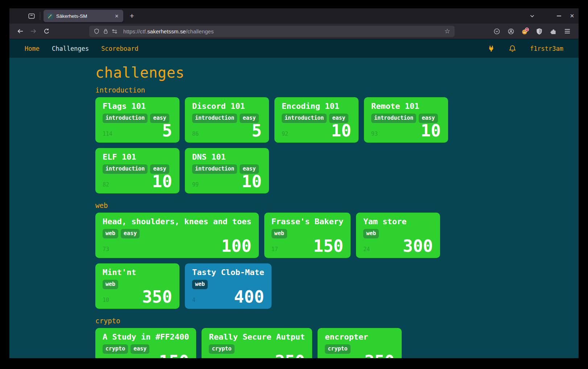 The height and width of the screenshot is (369, 588). I want to click on challenge-card: Encoding 101 introductioneasy 92 10, so click(316, 120).